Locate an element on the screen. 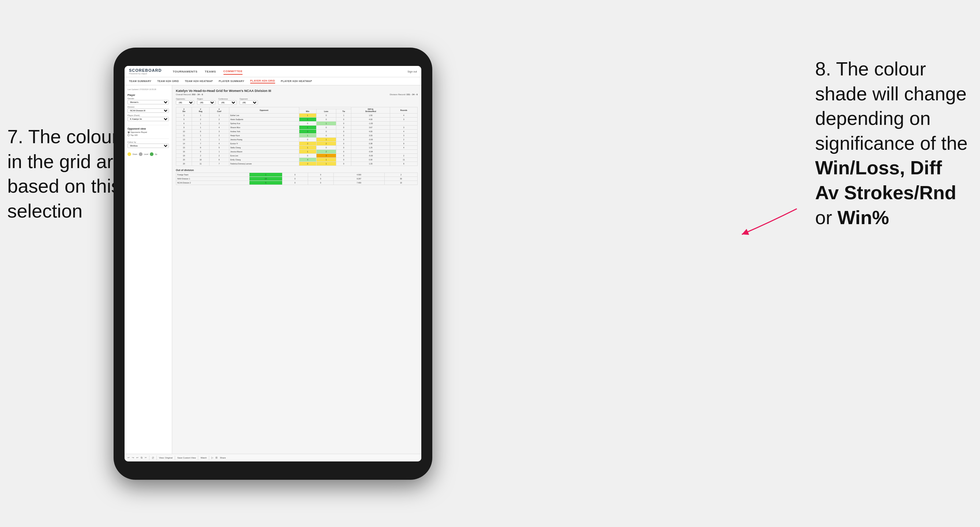  td-opponent: Heejo Hyun is located at coordinates (264, 136).